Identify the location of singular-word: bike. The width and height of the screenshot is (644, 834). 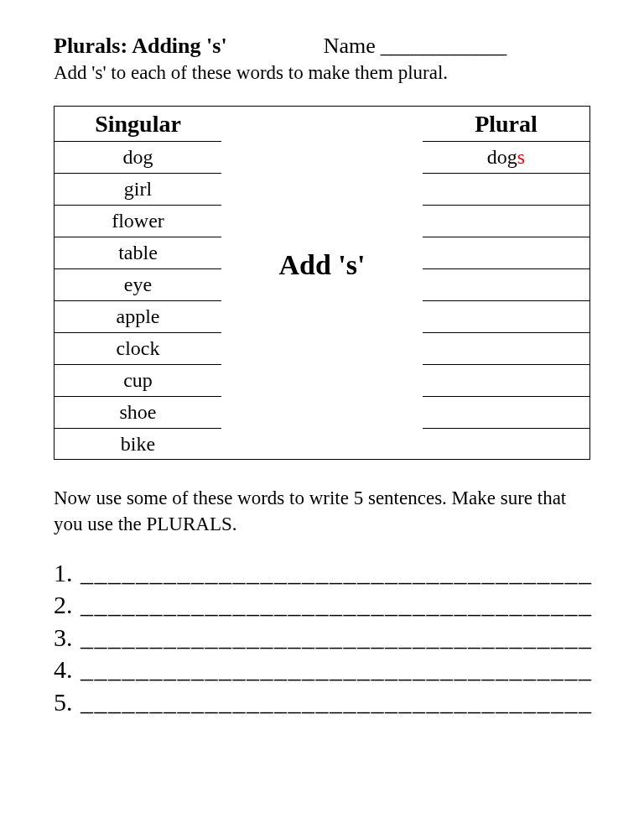
(138, 444).